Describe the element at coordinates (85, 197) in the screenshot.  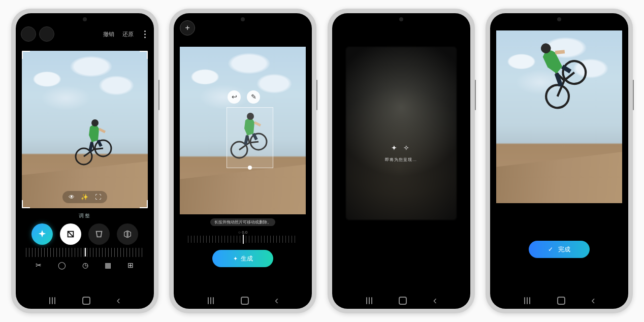
I see `ai-enhance-icon: ✨` at that location.